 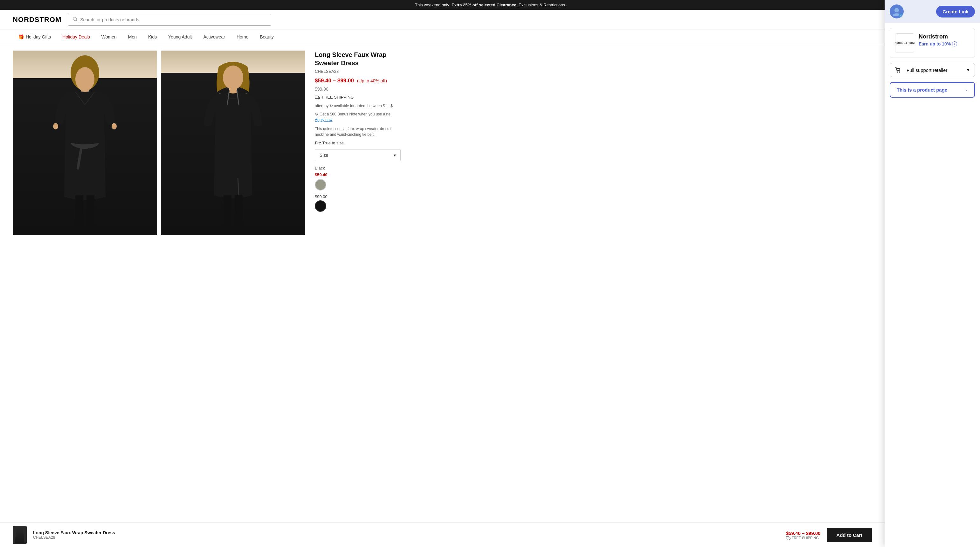 I want to click on product-image-back, so click(x=233, y=143).